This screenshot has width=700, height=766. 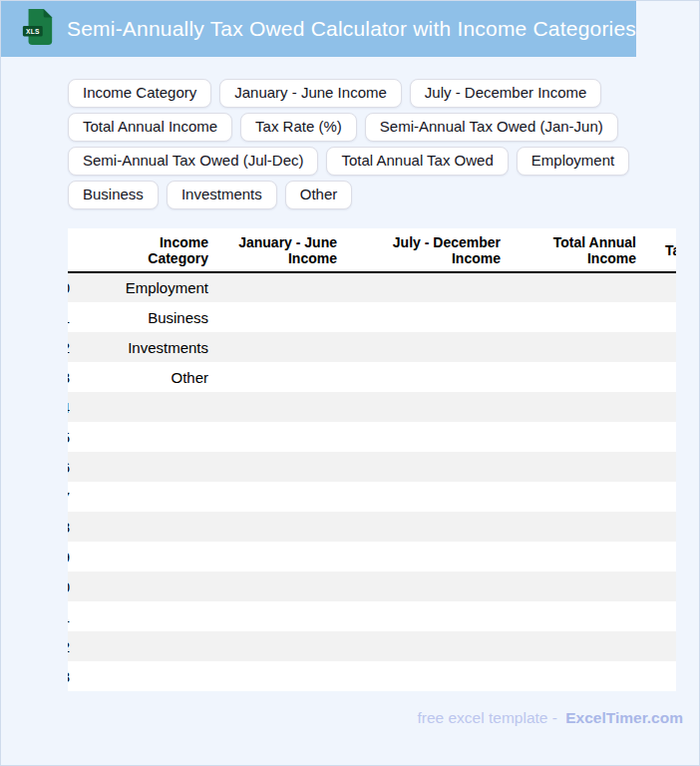 I want to click on xls-file-icon: XLS, so click(x=38, y=29).